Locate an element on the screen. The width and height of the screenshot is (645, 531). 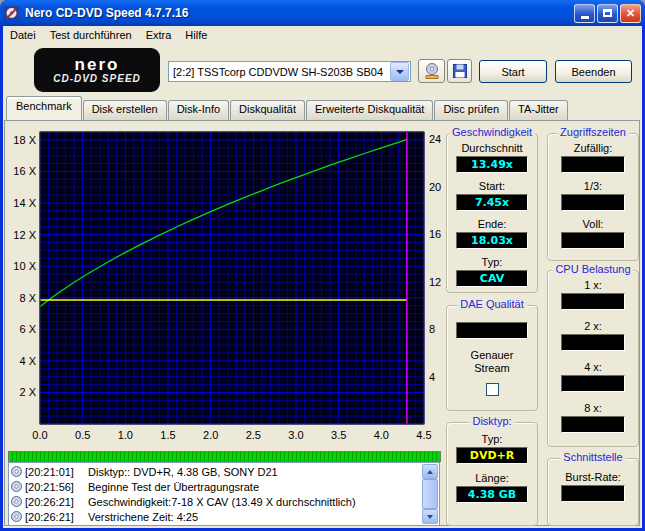
svg-text: 2.0 is located at coordinates (210, 435).